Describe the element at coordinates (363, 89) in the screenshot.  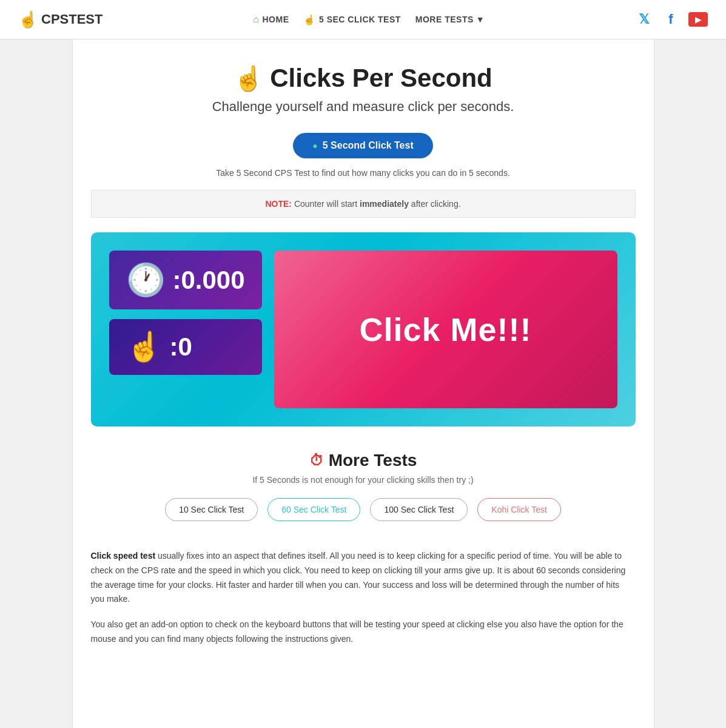
I see `hero-section: ☝ Clicks Per Second Challenge yourself a…` at that location.